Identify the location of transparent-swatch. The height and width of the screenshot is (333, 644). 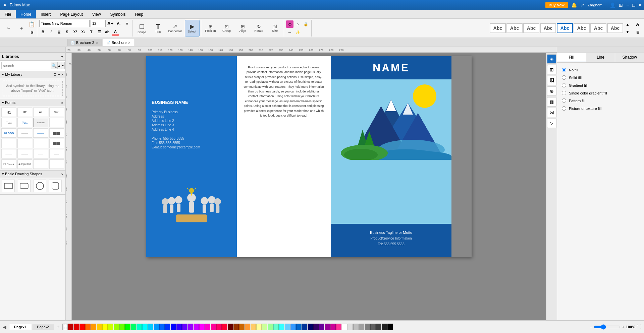
(65, 327).